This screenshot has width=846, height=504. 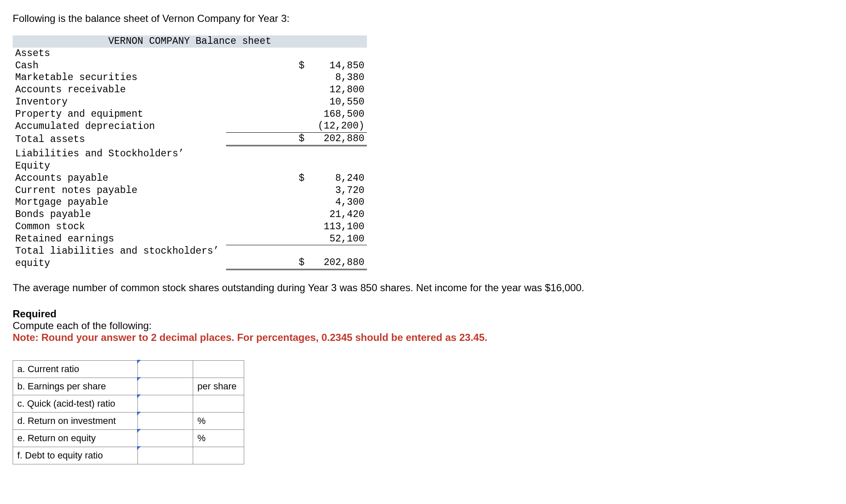 What do you see at coordinates (129, 386) in the screenshot?
I see `table-row: b. Earnings per share per share` at bounding box center [129, 386].